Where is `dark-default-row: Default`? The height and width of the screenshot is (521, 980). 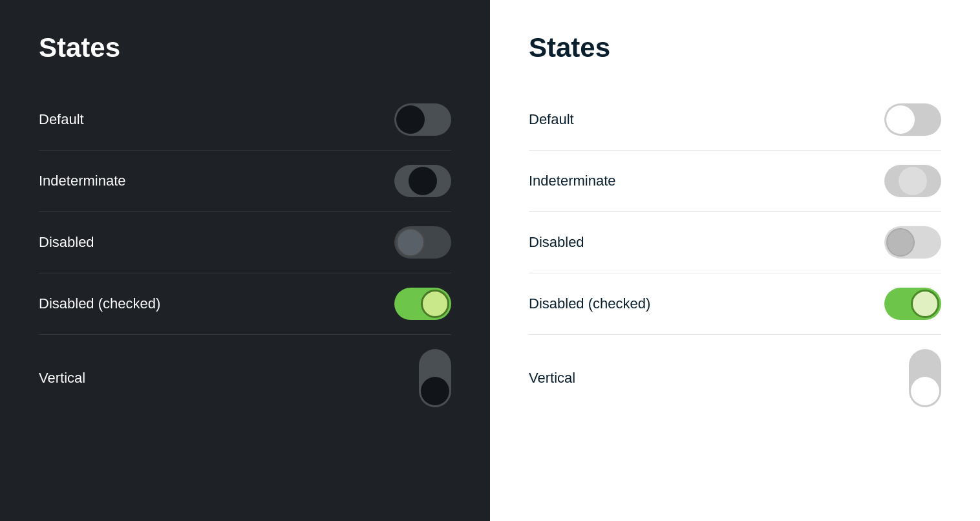 dark-default-row: Default is located at coordinates (245, 120).